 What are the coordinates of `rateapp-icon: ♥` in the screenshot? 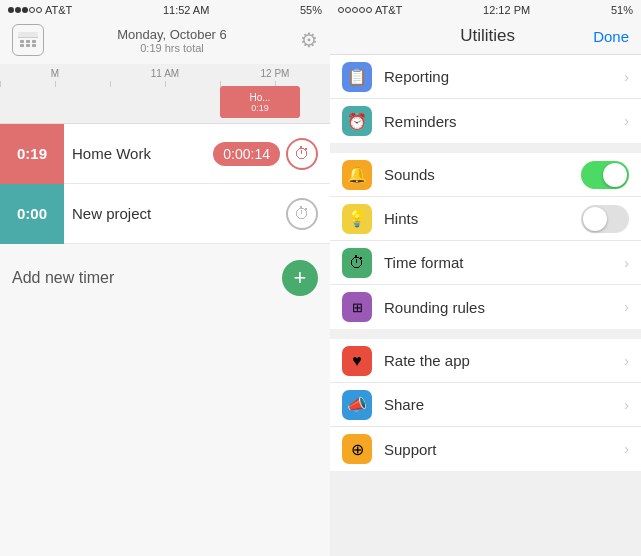 It's located at (357, 361).